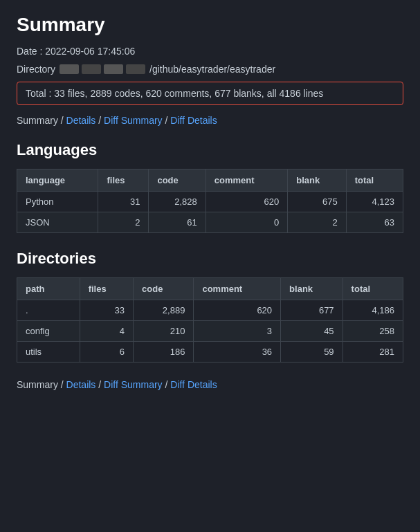 Image resolution: width=420 pixels, height=532 pixels. What do you see at coordinates (372, 331) in the screenshot?
I see `table-cell: 258` at bounding box center [372, 331].